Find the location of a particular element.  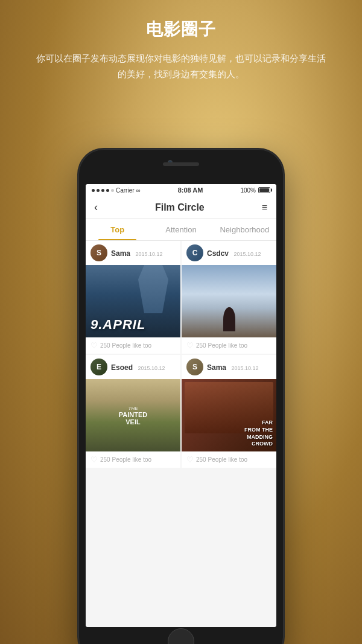

tabs: Top Attention Neighborhood is located at coordinates (181, 230).